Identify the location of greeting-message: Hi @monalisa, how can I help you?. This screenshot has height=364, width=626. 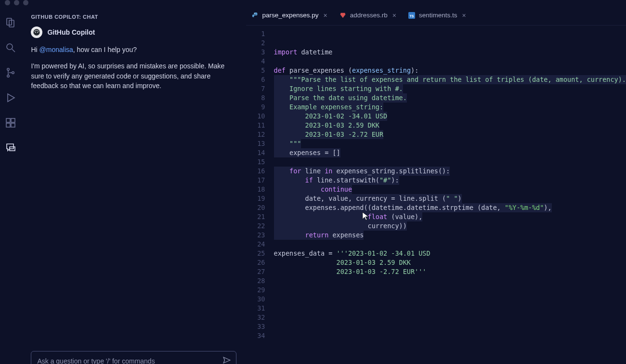
(133, 50).